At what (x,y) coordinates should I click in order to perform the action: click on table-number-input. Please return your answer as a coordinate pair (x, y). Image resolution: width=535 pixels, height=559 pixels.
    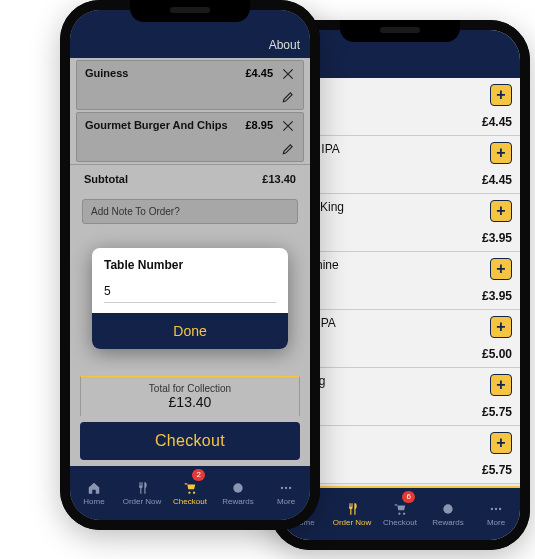
    Looking at the image, I should click on (190, 292).